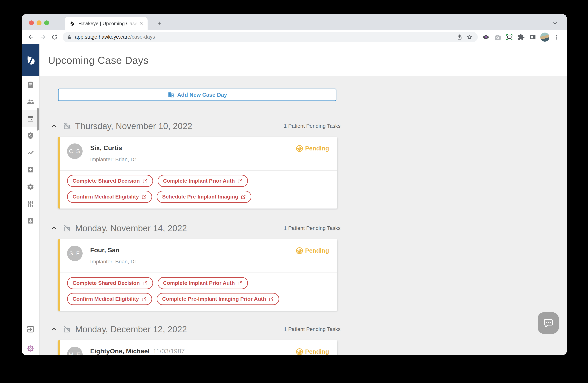 The height and width of the screenshot is (383, 588). Describe the element at coordinates (31, 153) in the screenshot. I see `sidebar-nav` at that location.